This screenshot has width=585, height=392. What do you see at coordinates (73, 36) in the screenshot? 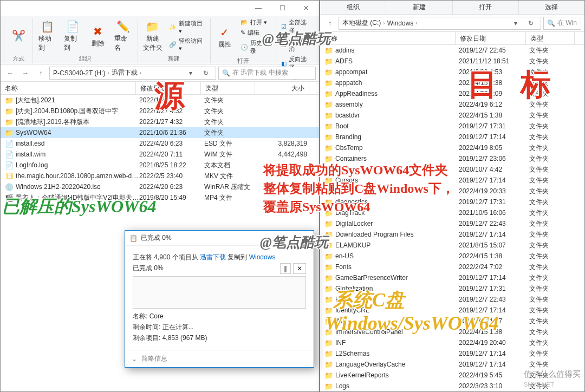
I see `copyto-button: 📄复制到` at bounding box center [73, 36].